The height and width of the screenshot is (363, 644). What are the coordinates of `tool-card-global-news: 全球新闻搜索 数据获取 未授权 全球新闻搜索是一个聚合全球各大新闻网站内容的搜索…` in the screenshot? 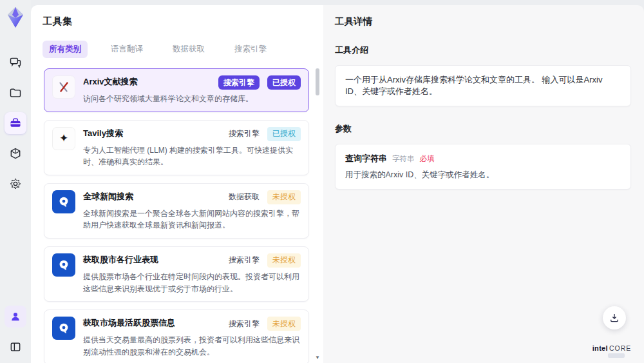 It's located at (176, 211).